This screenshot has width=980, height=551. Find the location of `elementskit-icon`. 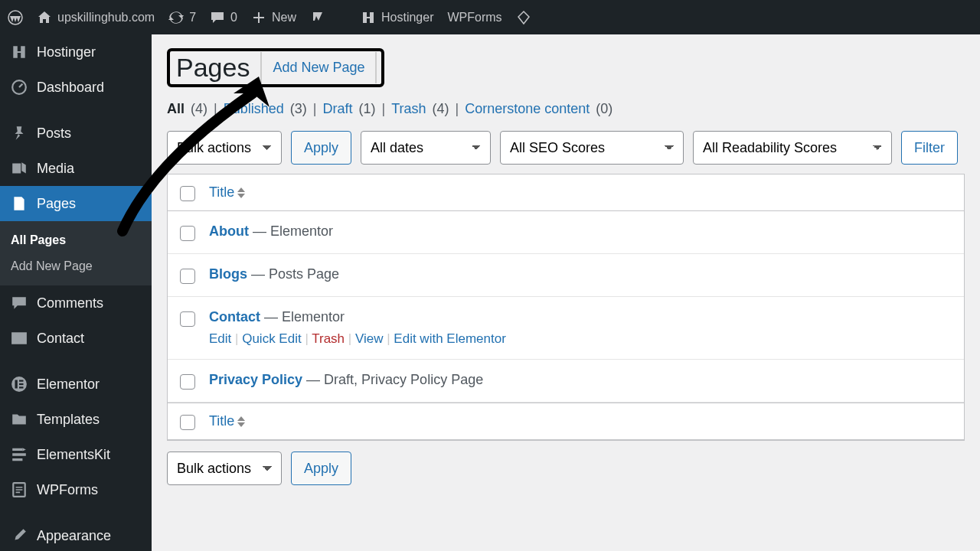

elementskit-icon is located at coordinates (19, 455).